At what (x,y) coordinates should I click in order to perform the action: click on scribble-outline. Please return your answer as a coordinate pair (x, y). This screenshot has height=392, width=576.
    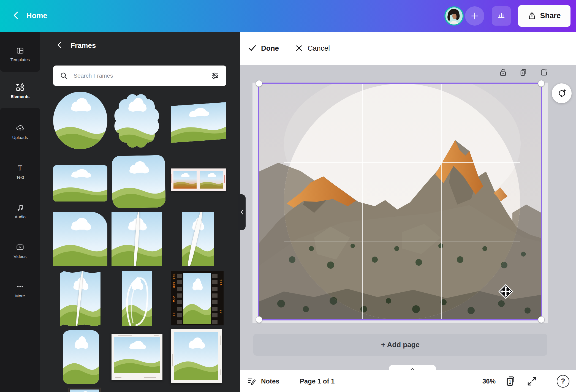
    Looking at the image, I should click on (137, 299).